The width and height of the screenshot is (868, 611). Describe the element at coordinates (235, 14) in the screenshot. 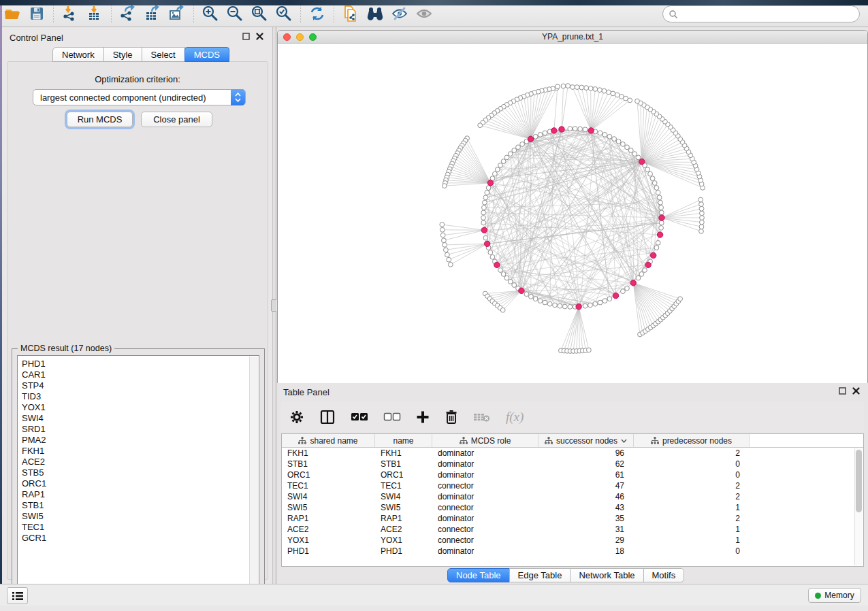

I see `zoom-out-button` at that location.